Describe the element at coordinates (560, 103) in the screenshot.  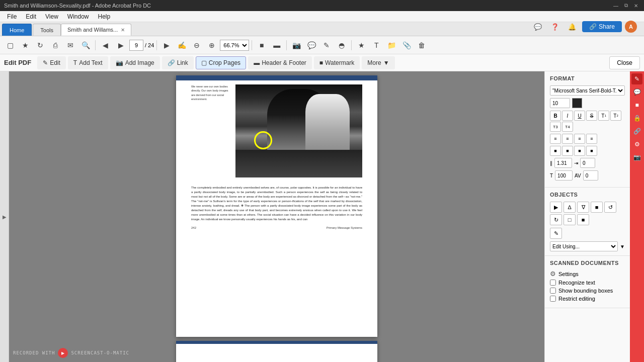
I see `font-size-input` at that location.